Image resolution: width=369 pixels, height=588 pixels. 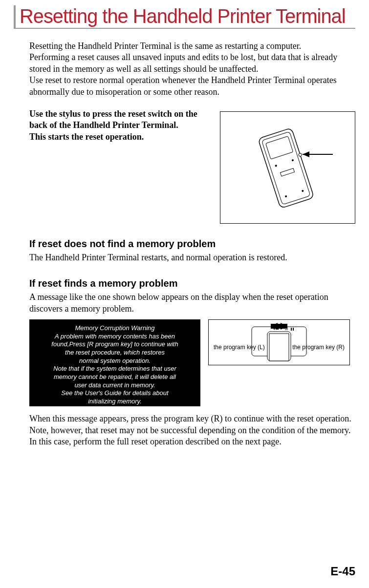 I want to click on device-illustration-box, so click(x=287, y=168).